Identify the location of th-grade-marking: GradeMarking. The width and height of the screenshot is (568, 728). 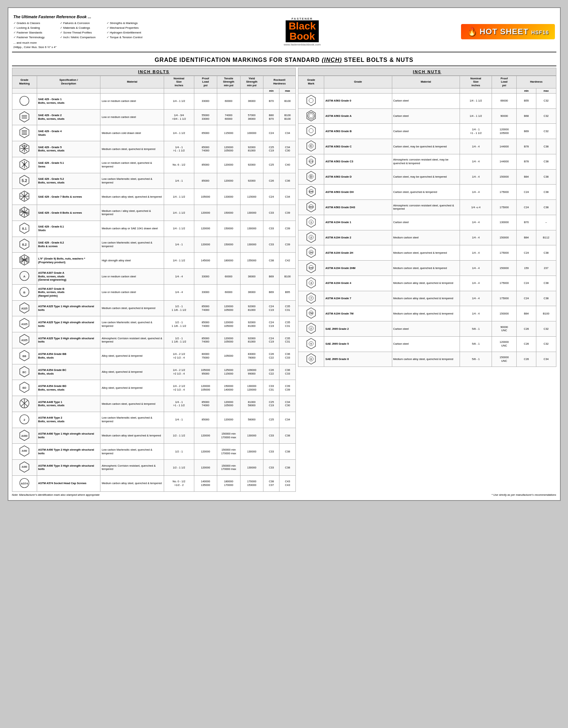
(24, 82).